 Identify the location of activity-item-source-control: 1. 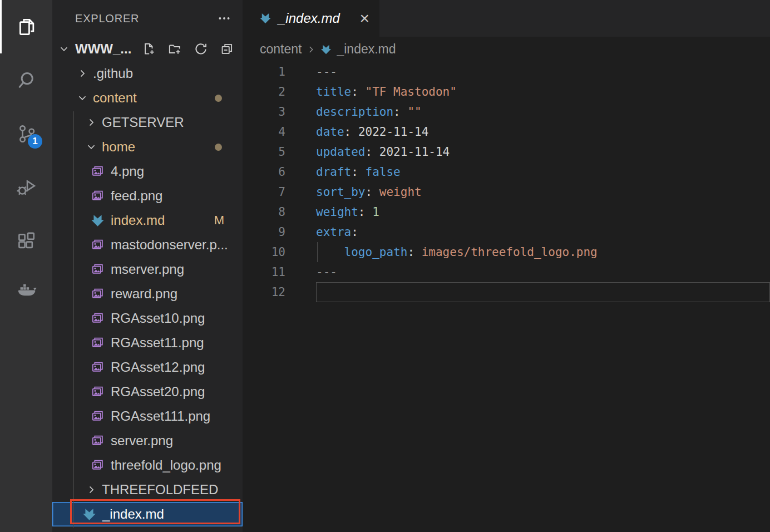
(26, 134).